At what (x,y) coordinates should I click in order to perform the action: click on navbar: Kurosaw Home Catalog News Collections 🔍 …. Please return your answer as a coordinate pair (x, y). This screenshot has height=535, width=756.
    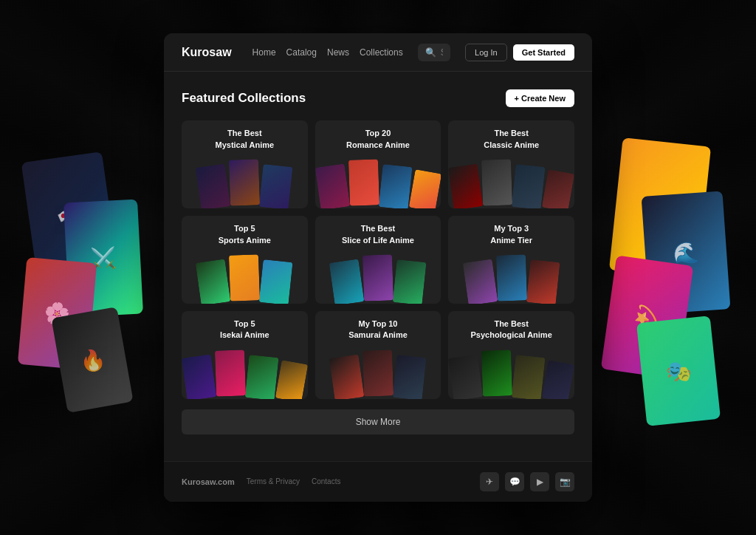
    Looking at the image, I should click on (378, 52).